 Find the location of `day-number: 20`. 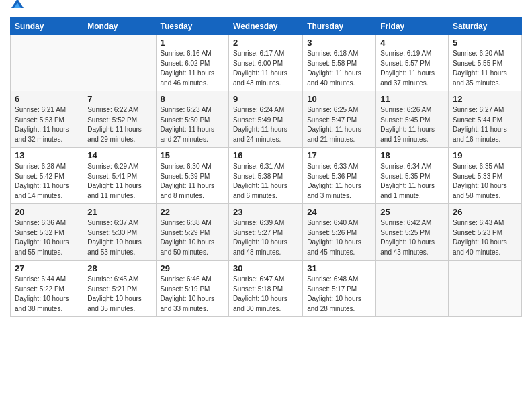

day-number: 20 is located at coordinates (47, 212).